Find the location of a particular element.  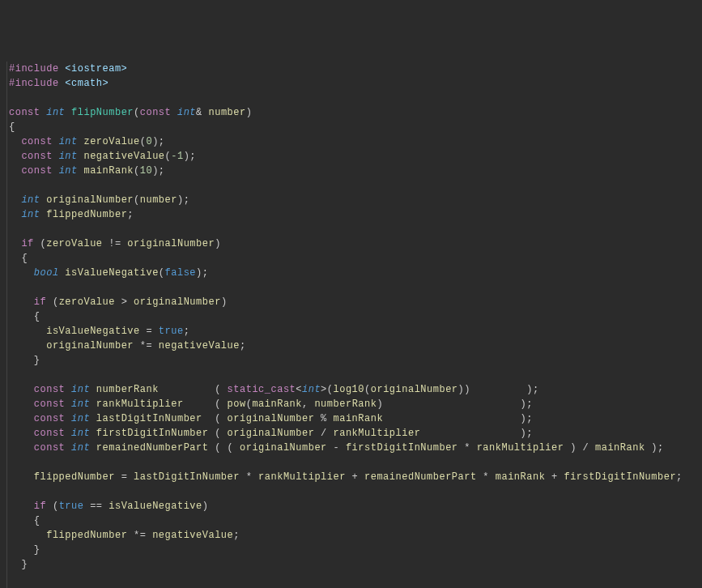

number-literal: 0 is located at coordinates (149, 142).